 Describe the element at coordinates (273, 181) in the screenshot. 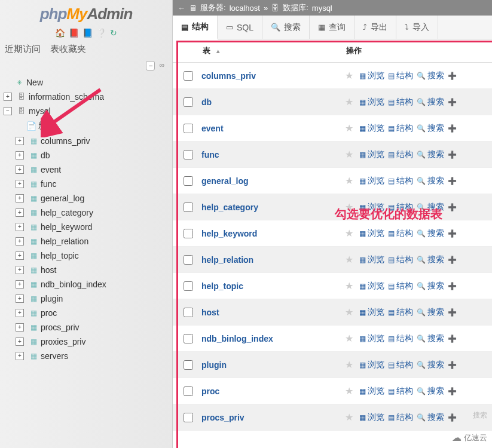

I see `table-name-link: general_log` at that location.